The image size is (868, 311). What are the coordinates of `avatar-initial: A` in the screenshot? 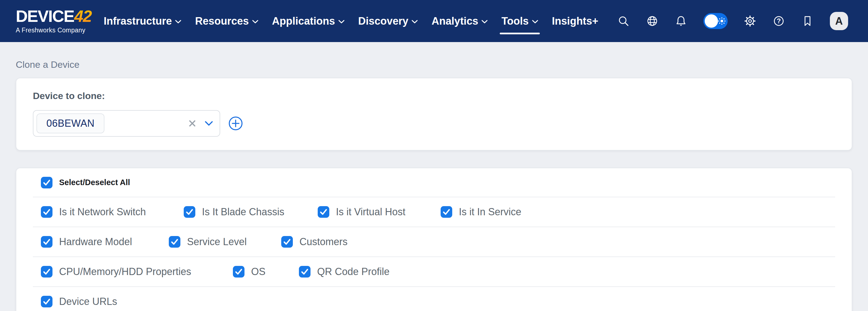 It's located at (839, 21).